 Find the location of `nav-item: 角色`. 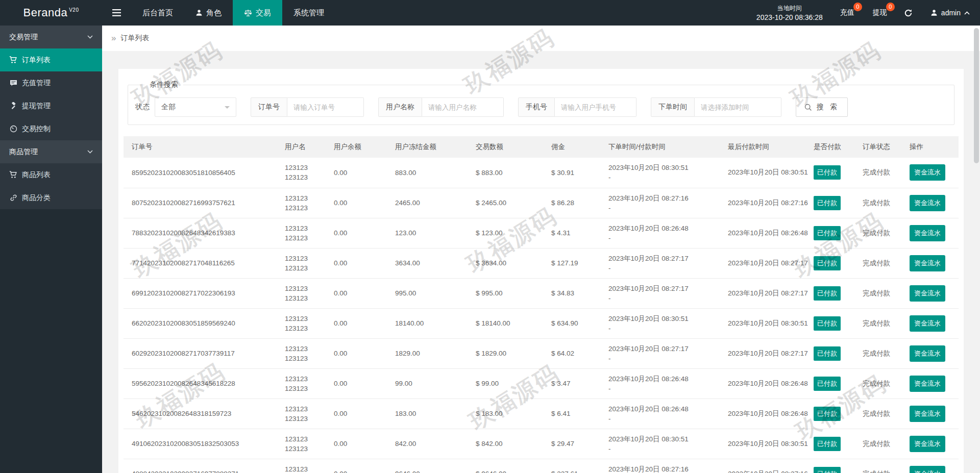

nav-item: 角色 is located at coordinates (208, 13).